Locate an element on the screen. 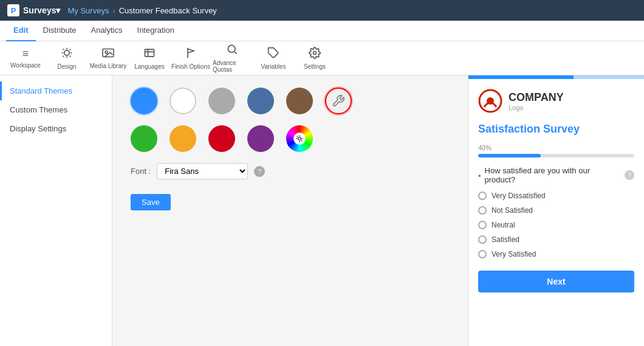 This screenshot has height=346, width=644. tab-analytics: Analytics is located at coordinates (106, 31).